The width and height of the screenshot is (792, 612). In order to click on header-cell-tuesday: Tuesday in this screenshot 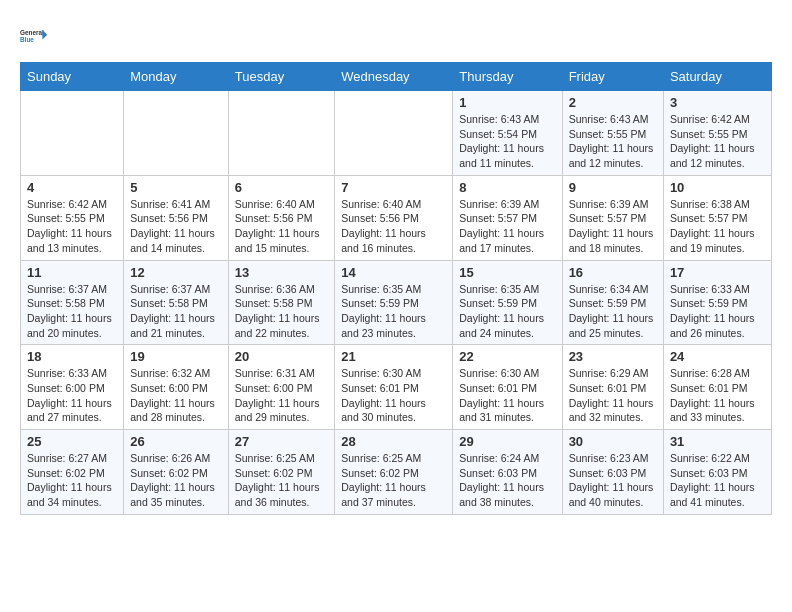, I will do `click(281, 77)`.